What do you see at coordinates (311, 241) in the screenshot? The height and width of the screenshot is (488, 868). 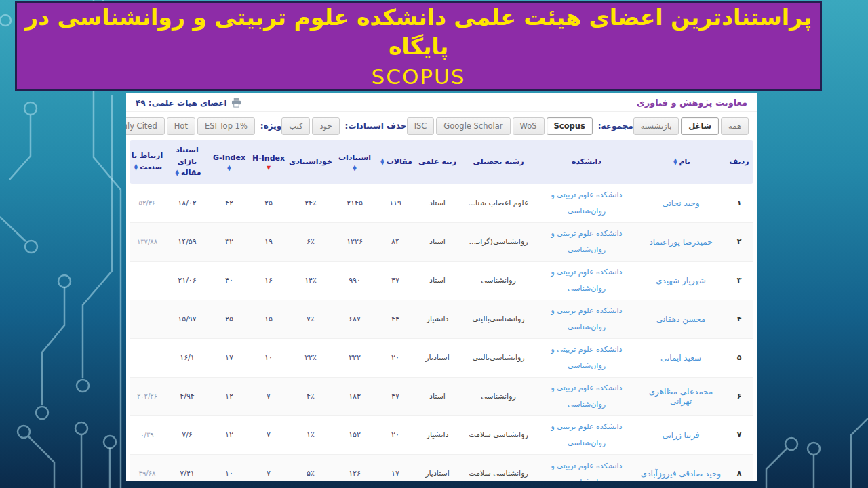 I see `cell-self-citation: ۶٪` at bounding box center [311, 241].